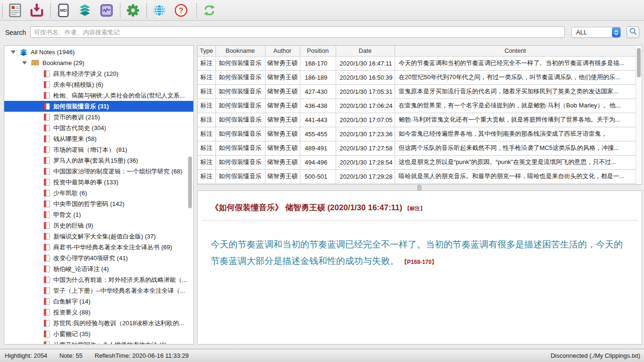  Describe the element at coordinates (63, 10) in the screenshot. I see `markdown-export-button: MD` at that location.